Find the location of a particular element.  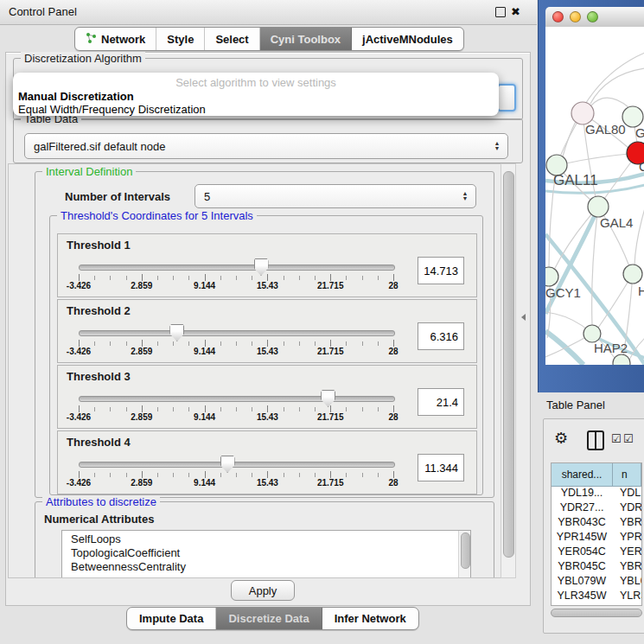

threshold-3-label: Threshold 3 is located at coordinates (99, 377).